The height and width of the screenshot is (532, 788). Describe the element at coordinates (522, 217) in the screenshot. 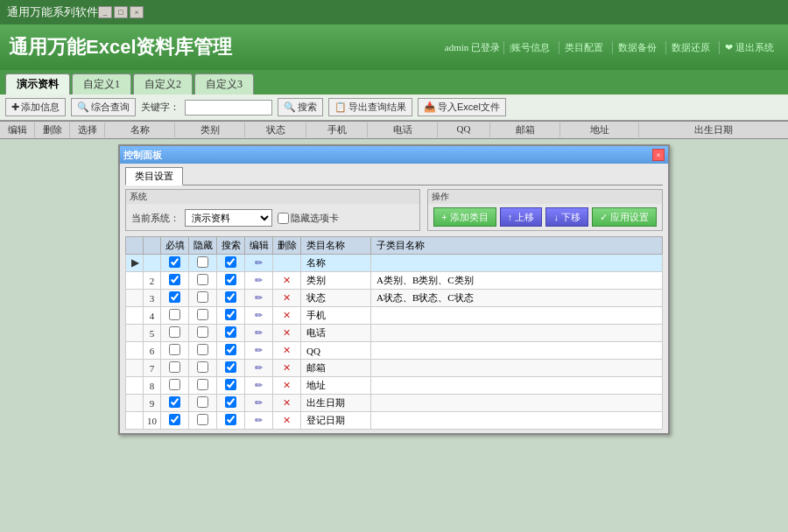

I see `move-up-button: ↑ 上移` at that location.